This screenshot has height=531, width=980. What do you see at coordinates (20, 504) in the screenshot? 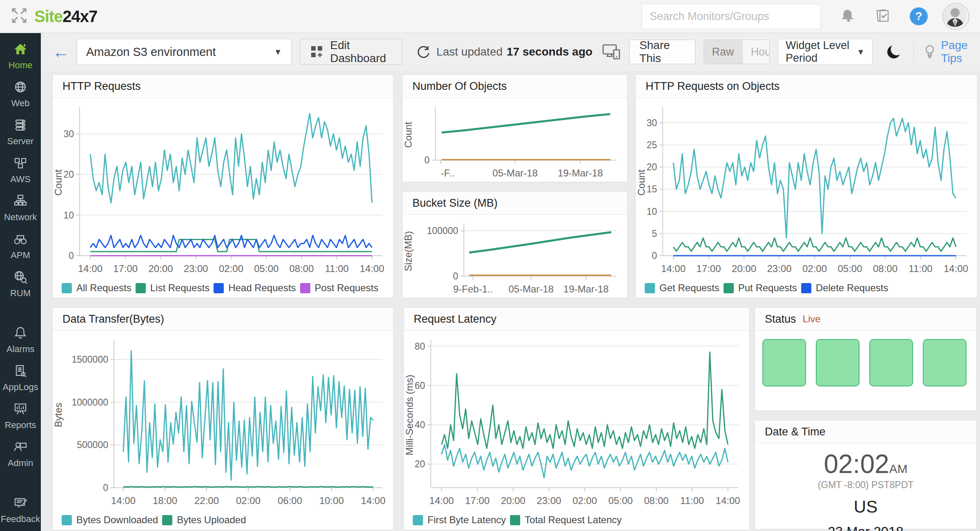
I see `feedback-icon` at bounding box center [20, 504].